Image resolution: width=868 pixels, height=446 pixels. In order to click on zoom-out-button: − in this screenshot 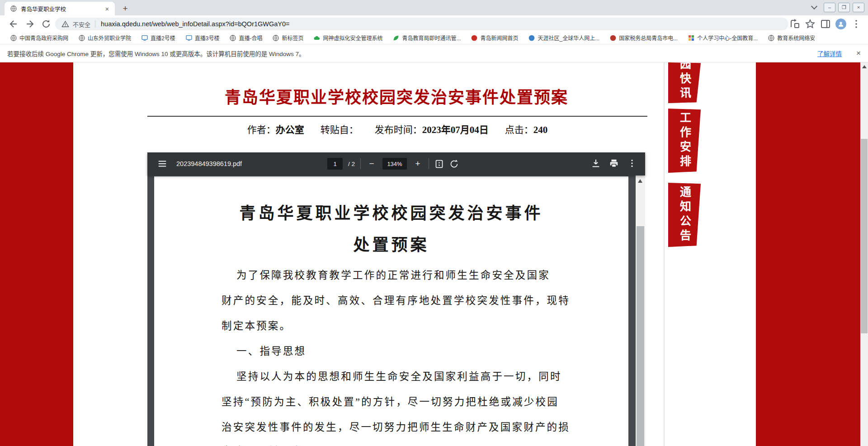, I will do `click(372, 164)`.